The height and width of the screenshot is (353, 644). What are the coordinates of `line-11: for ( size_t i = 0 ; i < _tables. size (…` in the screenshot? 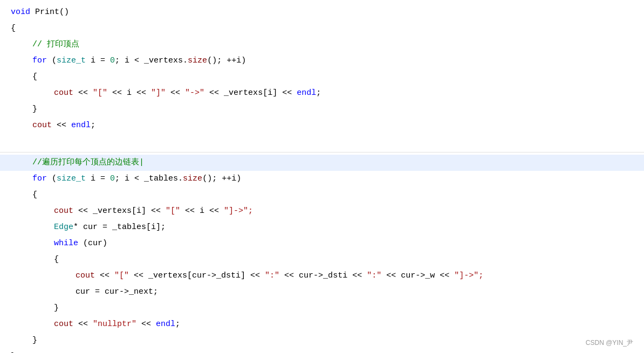 It's located at (322, 179).